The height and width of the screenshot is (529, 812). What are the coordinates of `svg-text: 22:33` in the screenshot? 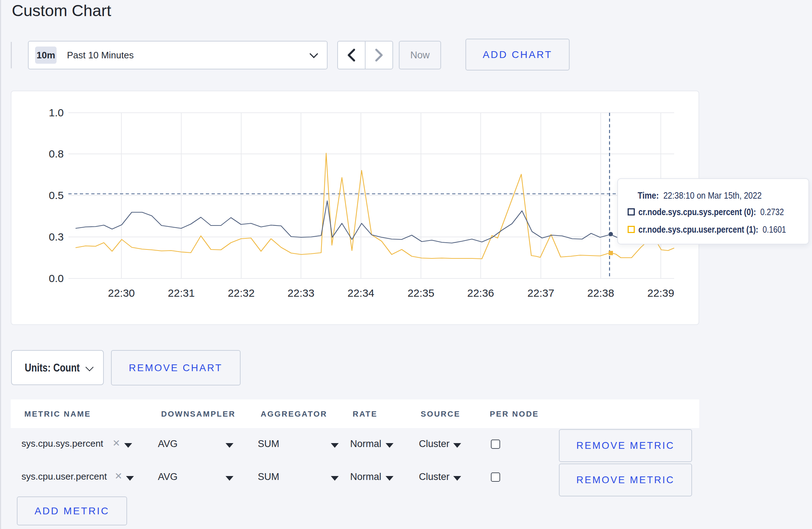 It's located at (301, 293).